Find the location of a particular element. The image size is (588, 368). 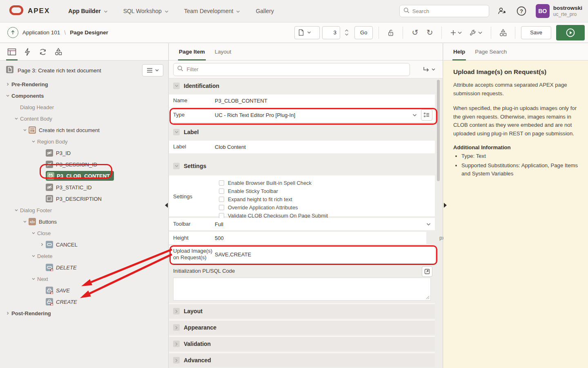

admin-tools-button is located at coordinates (502, 11).